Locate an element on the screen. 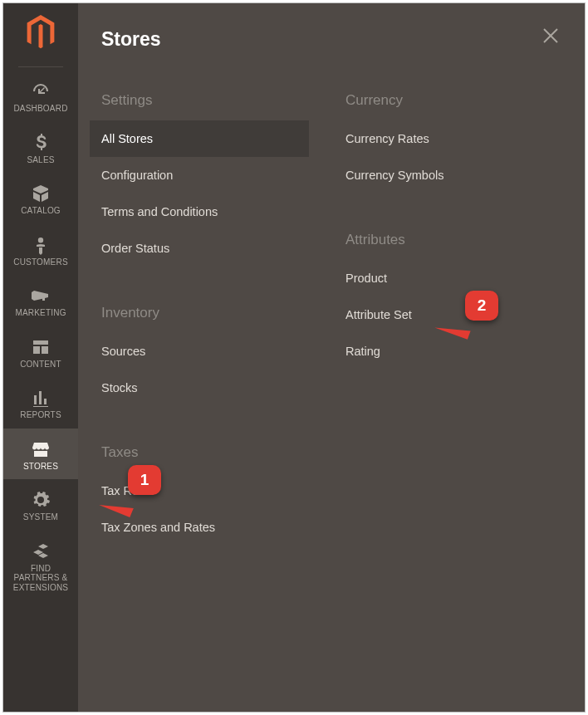 The image size is (588, 715). nav-label: CONTENT is located at coordinates (41, 365).